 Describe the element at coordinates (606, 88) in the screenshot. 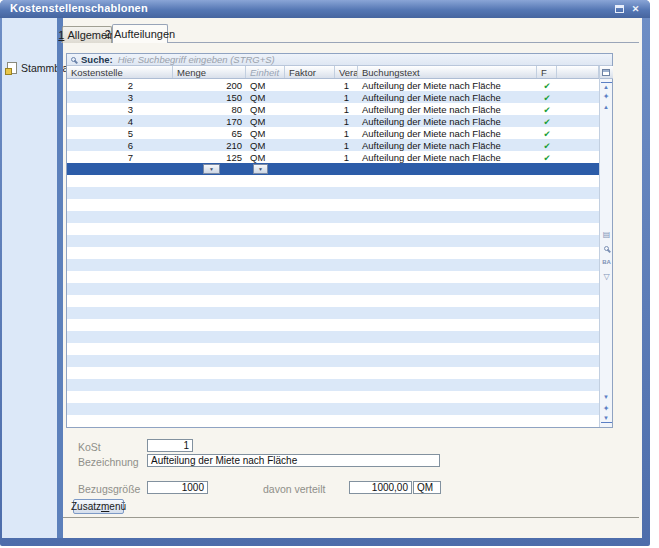

I see `scroll-top-icon: ▲` at that location.